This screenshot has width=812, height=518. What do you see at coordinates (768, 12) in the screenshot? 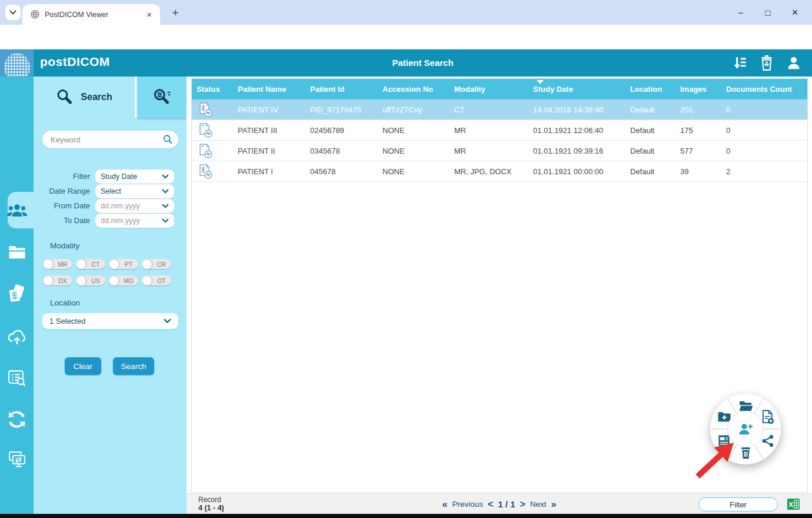
I see `window-controls: − □ ×` at bounding box center [768, 12].